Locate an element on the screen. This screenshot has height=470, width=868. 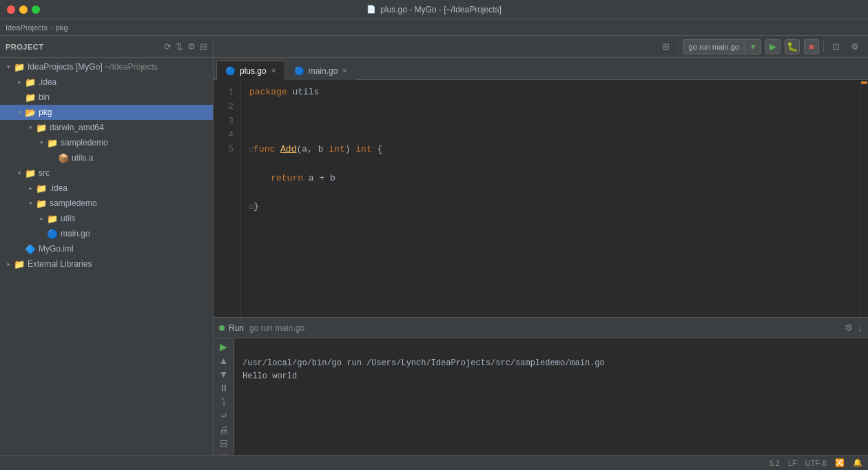
encoding: UTF-8 is located at coordinates (816, 463).